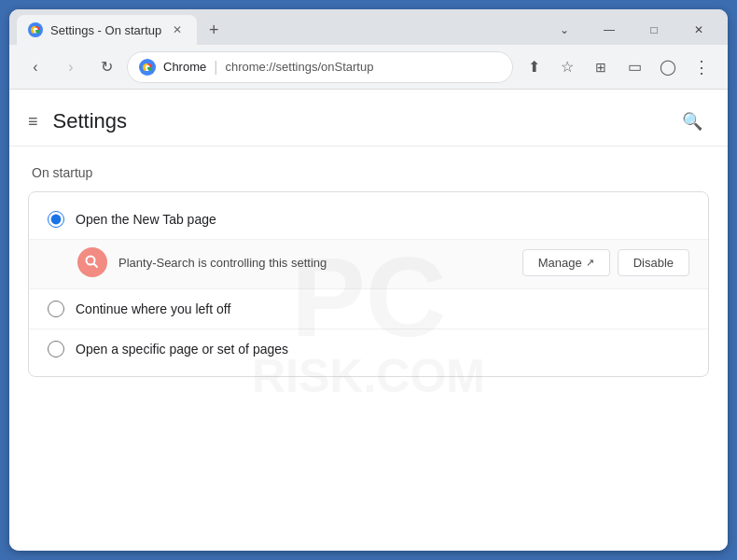 The image size is (737, 560). Describe the element at coordinates (382, 349) in the screenshot. I see `option-specific-page-label: Open a specific page or set of pages` at that location.